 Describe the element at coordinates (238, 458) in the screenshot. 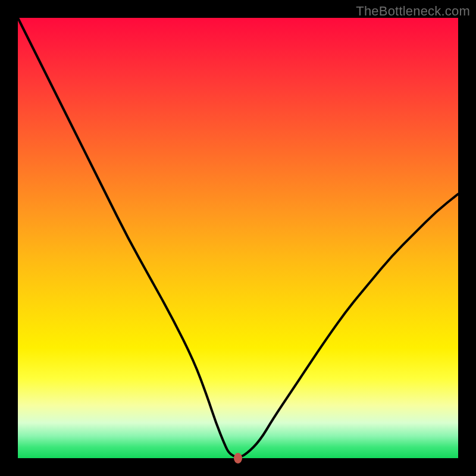

I see `optimal-point-marker` at that location.